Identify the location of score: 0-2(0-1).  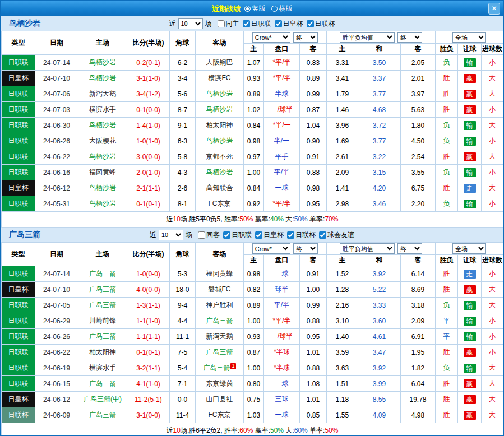
(149, 63).